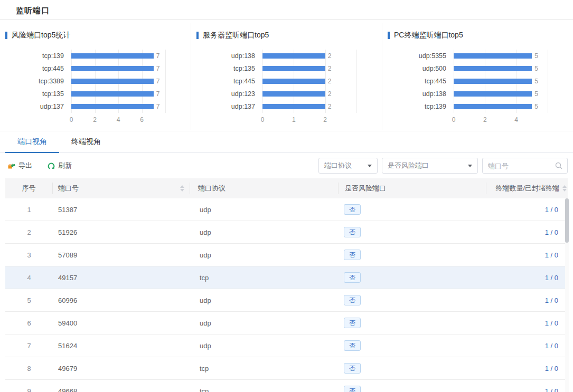 The height and width of the screenshot is (392, 573). Describe the element at coordinates (29, 232) in the screenshot. I see `cell-index: 2` at that location.